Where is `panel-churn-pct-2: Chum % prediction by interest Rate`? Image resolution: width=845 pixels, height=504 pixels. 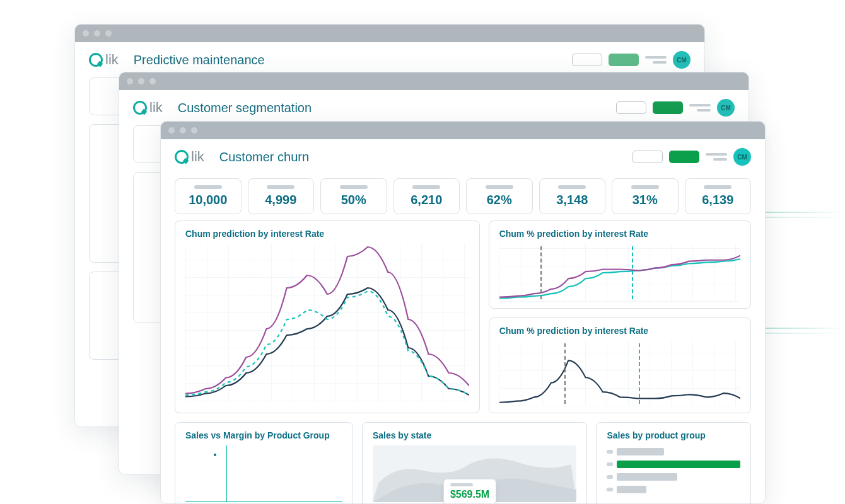
panel-churn-pct-2: Chum % prediction by interest Rate is located at coordinates (620, 365).